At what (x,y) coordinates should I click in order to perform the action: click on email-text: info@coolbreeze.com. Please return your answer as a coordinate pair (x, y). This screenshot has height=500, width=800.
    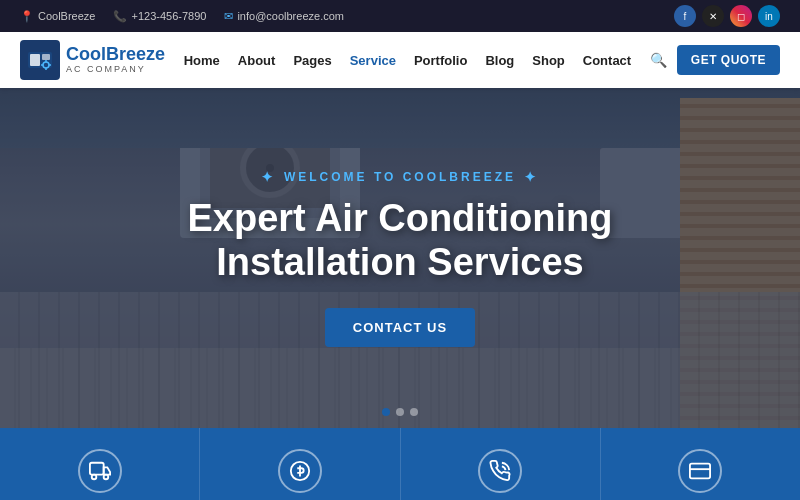
    Looking at the image, I should click on (290, 16).